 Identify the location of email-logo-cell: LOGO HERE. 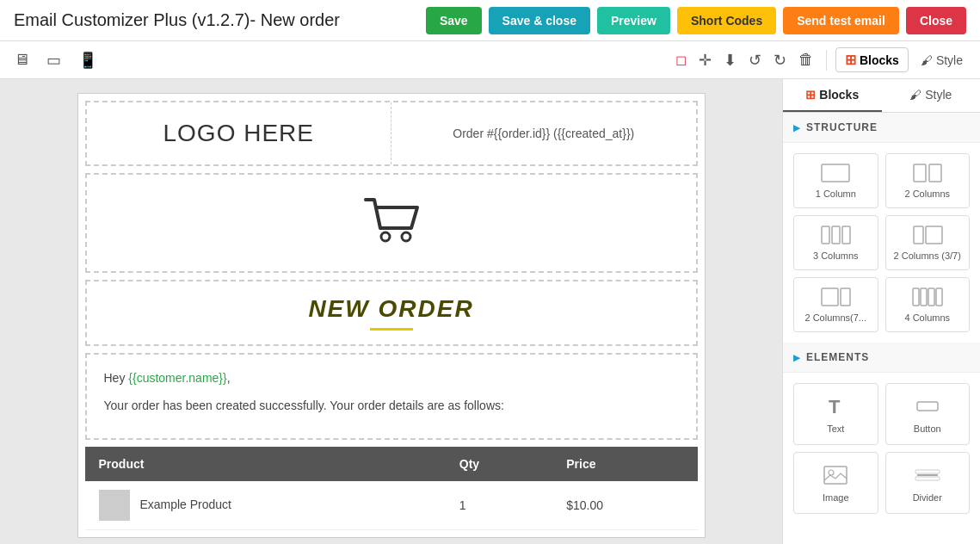
(239, 133).